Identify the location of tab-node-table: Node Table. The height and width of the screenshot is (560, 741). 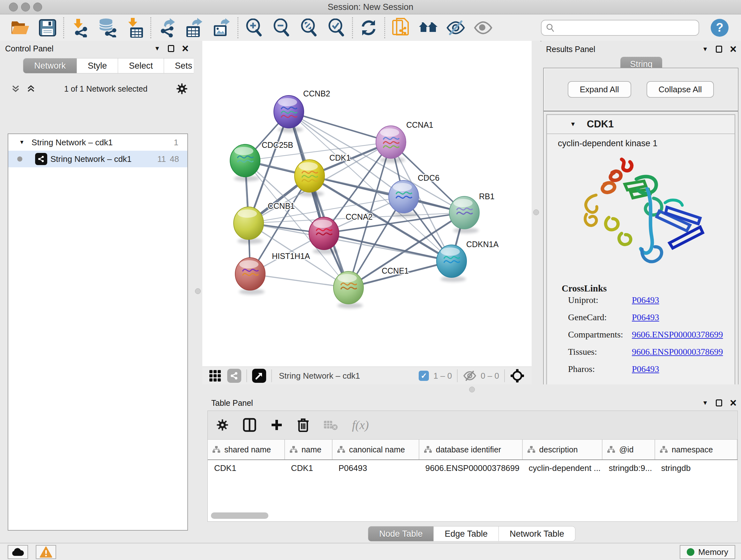
(401, 534).